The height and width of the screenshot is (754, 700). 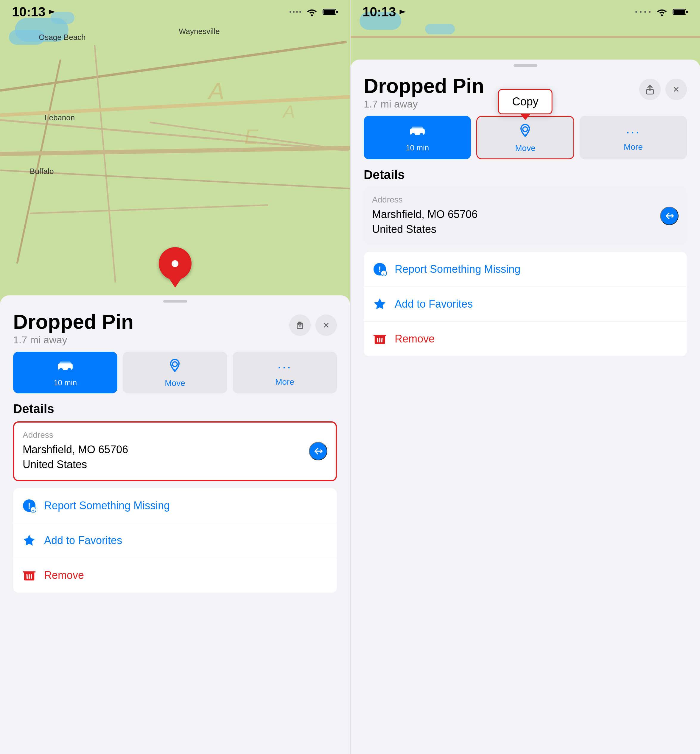 What do you see at coordinates (525, 101) in the screenshot?
I see `copy-bubble: Copy` at bounding box center [525, 101].